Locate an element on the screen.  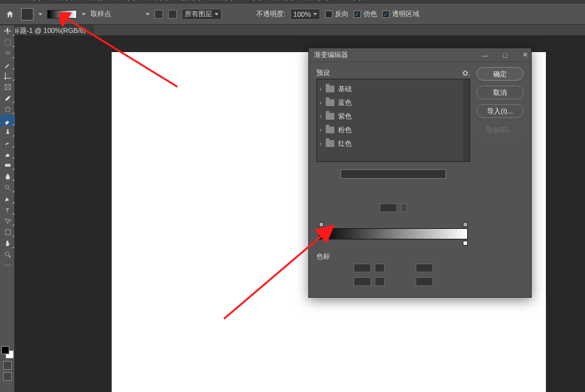
import-button: 导入(I)... is located at coordinates (500, 111).